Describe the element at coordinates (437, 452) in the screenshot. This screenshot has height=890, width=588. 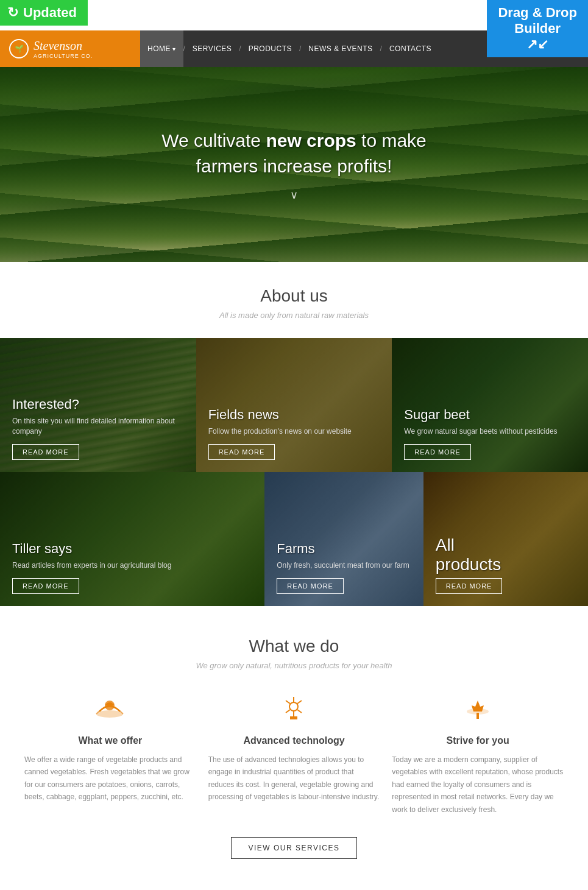
I see `card-sugarbeet-btn: READ MORE` at that location.